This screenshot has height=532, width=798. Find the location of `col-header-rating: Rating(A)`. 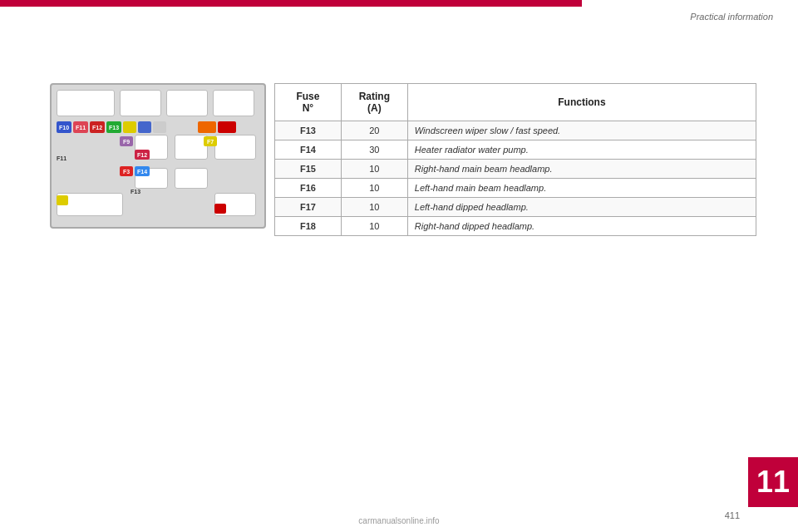

col-header-rating: Rating(A) is located at coordinates (374, 103).